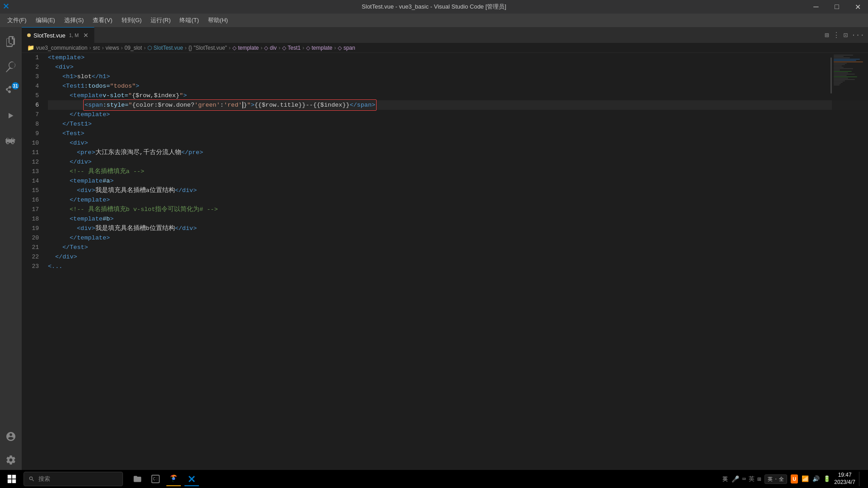 The image size is (868, 488). I want to click on tray-battery-icon: 🔋, so click(827, 479).